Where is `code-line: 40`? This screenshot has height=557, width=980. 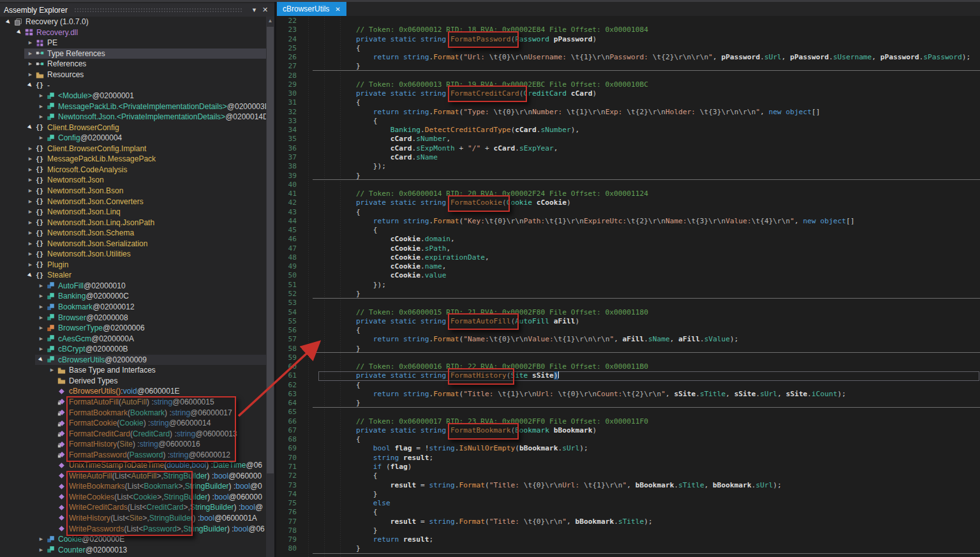
code-line: 40 is located at coordinates (628, 185).